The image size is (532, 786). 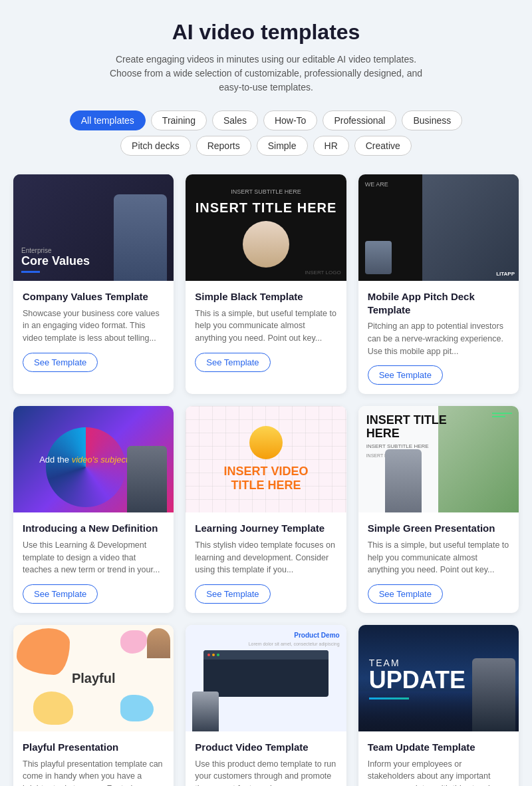 I want to click on thumbnail-mobile-app: WE ARE LITAPP, so click(x=439, y=228).